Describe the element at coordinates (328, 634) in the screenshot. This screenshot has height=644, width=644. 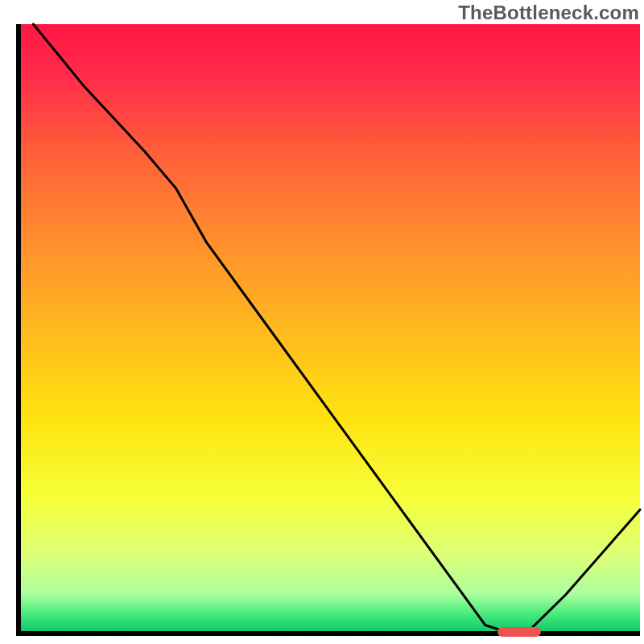
I see `x-axis` at that location.